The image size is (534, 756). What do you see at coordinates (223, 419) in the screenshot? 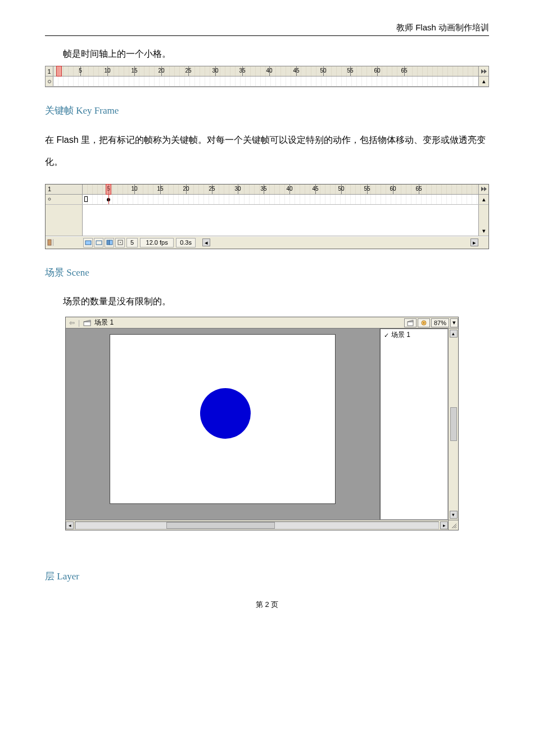
I see `stage-canvas` at bounding box center [223, 419].